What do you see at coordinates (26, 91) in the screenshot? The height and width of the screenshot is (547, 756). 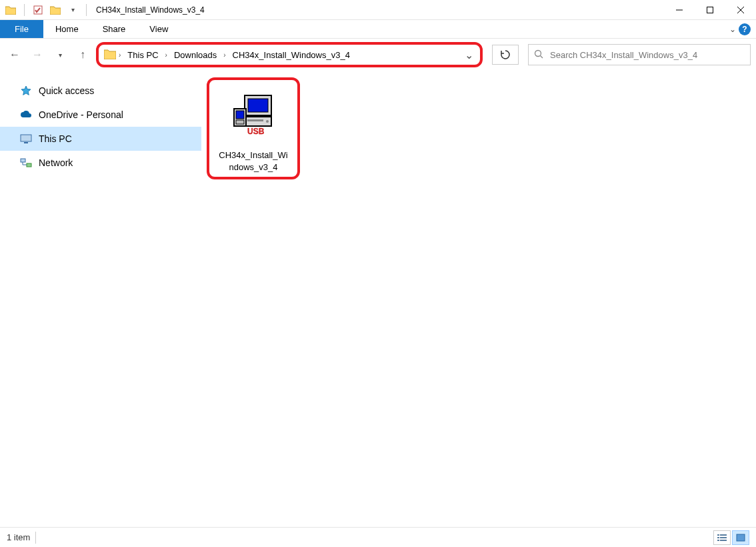 I see `star-icon` at bounding box center [26, 91].